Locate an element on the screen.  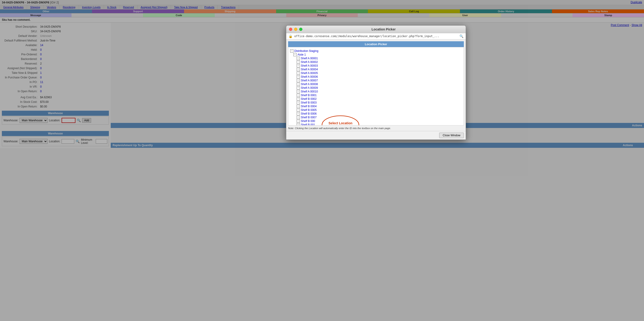
tree-icon-shelf-a-00001: − is located at coordinates (298, 58).